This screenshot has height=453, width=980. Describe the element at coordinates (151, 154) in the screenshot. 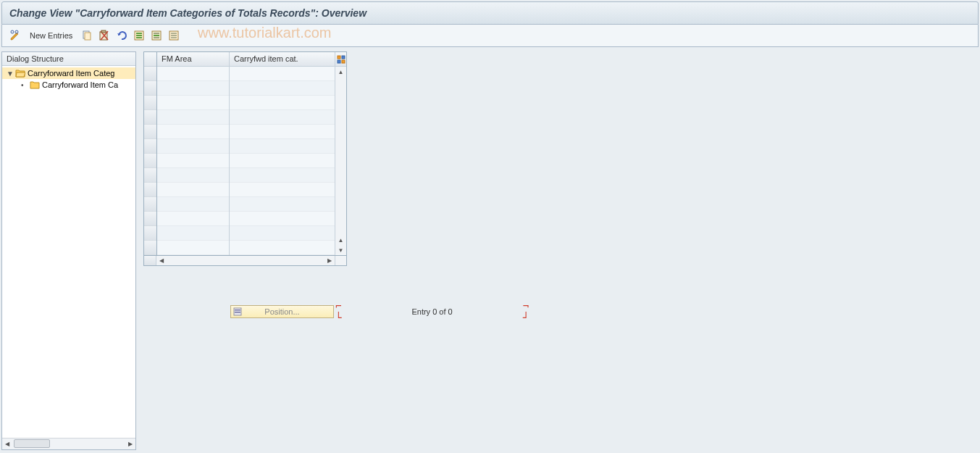

I see `row-selectors` at that location.